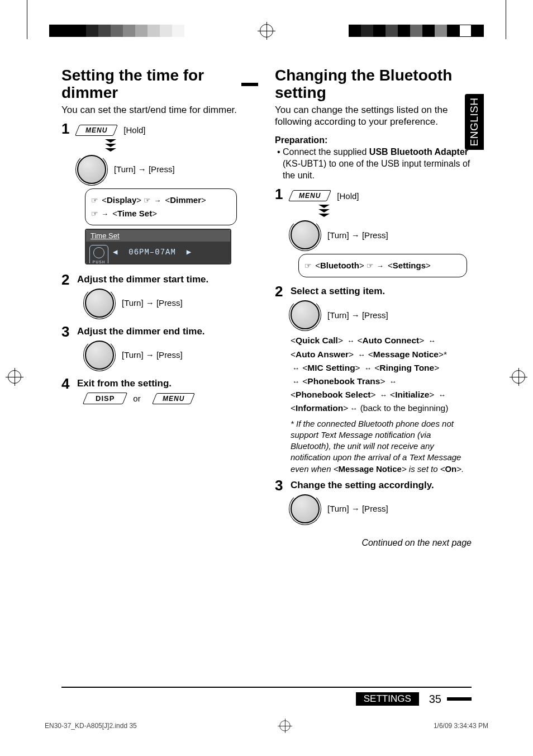 The image size is (533, 756). Describe the element at coordinates (266, 699) in the screenshot. I see `section-footer: SETTINGS 35` at that location.